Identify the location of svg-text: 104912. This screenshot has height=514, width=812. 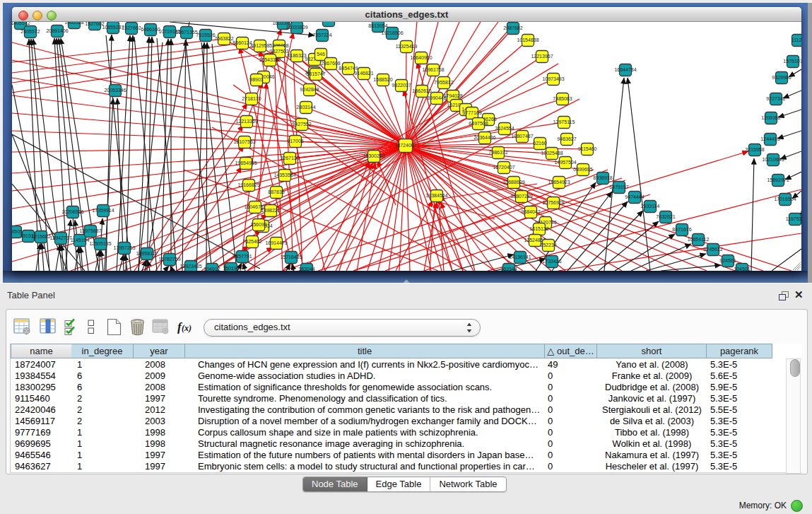
(212, 269).